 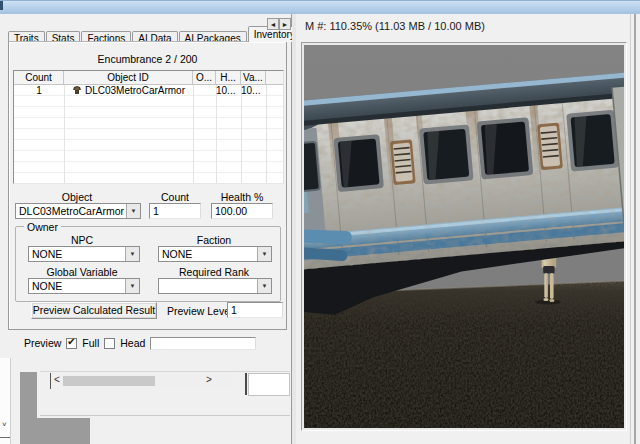 What do you see at coordinates (279, 24) in the screenshot?
I see `tab-scroll-buttons: ◄►` at bounding box center [279, 24].